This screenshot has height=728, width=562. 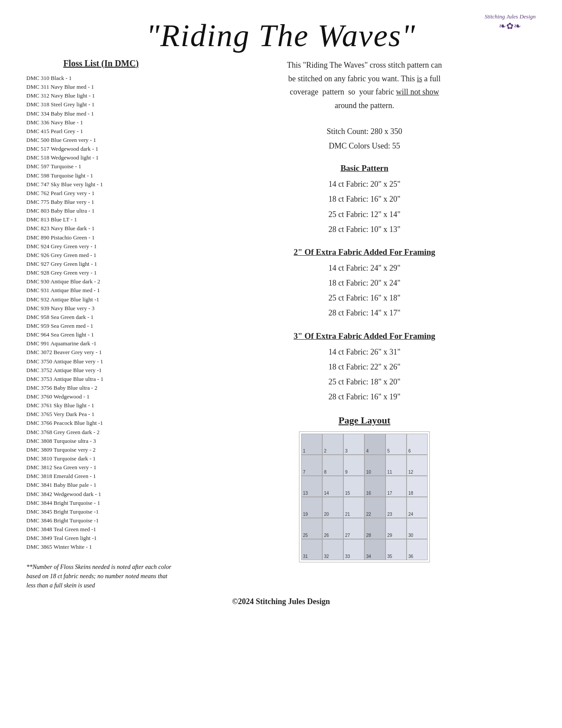 What do you see at coordinates (101, 202) in the screenshot?
I see `floss-item: DMC 775 Baby Blue very - 1` at bounding box center [101, 202].